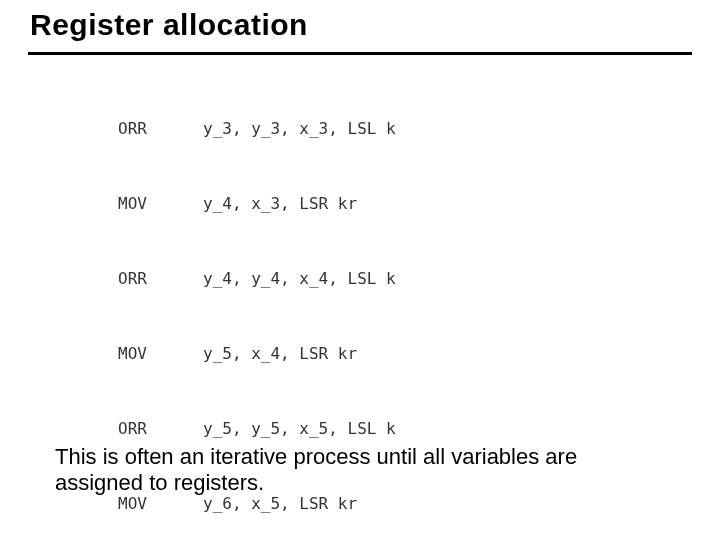  I want to click on operands: y_4, x_3, LSR kr, so click(323, 204).